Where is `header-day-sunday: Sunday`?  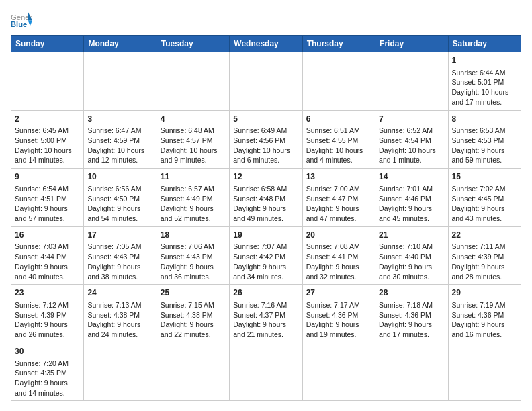
header-day-sunday: Sunday is located at coordinates (48, 44).